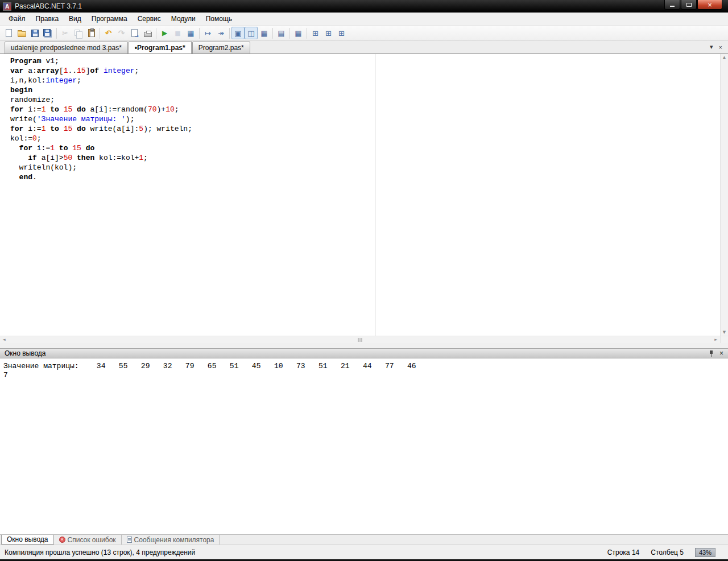  I want to click on arrow-blue-icon: ↠, so click(221, 33).